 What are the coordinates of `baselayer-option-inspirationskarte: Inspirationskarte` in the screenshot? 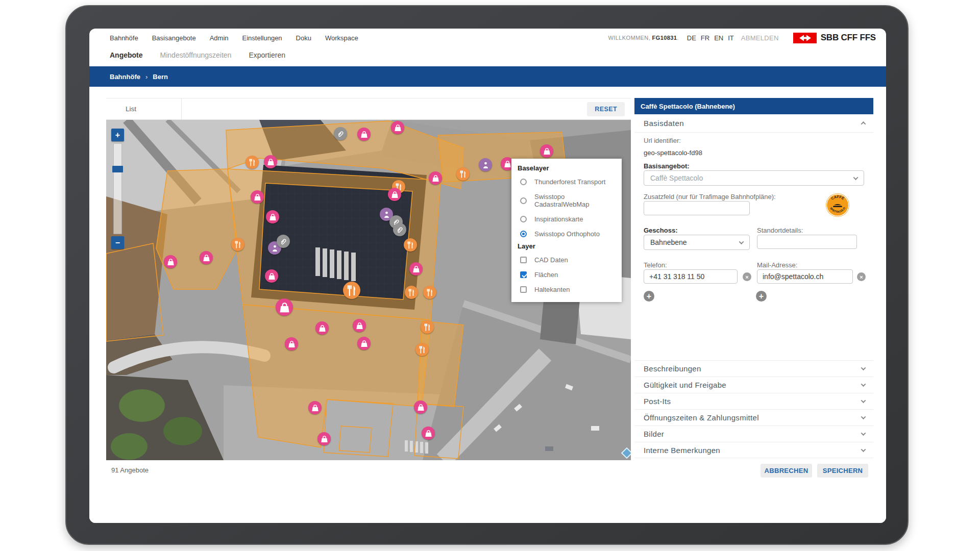 It's located at (567, 219).